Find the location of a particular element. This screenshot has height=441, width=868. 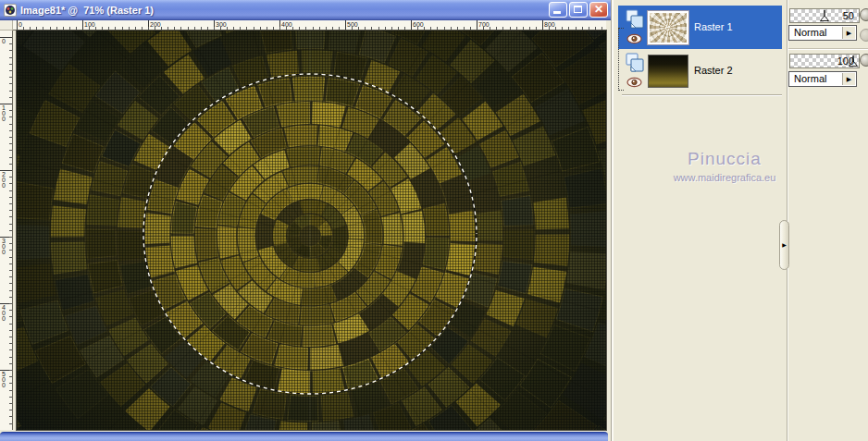

image-window-titlebar: Image81* @ 71% (Raster 1) ✕ is located at coordinates (305, 10).